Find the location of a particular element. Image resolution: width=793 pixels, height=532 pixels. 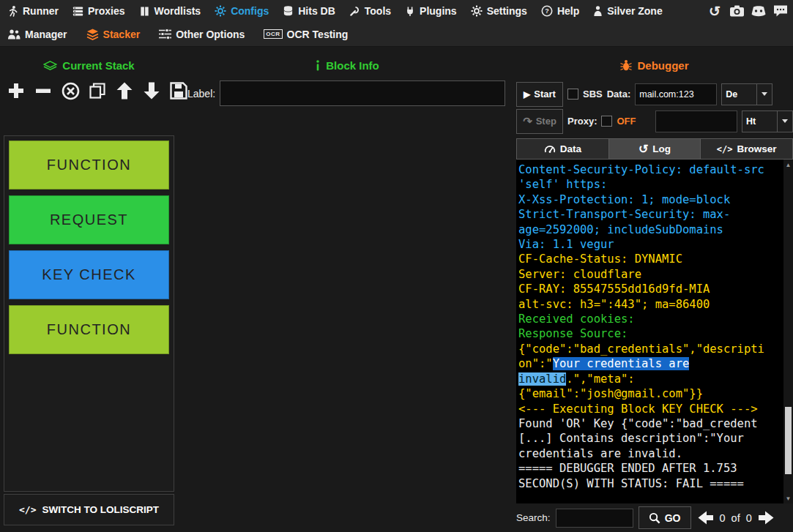

debug-proxy-input is located at coordinates (696, 121).